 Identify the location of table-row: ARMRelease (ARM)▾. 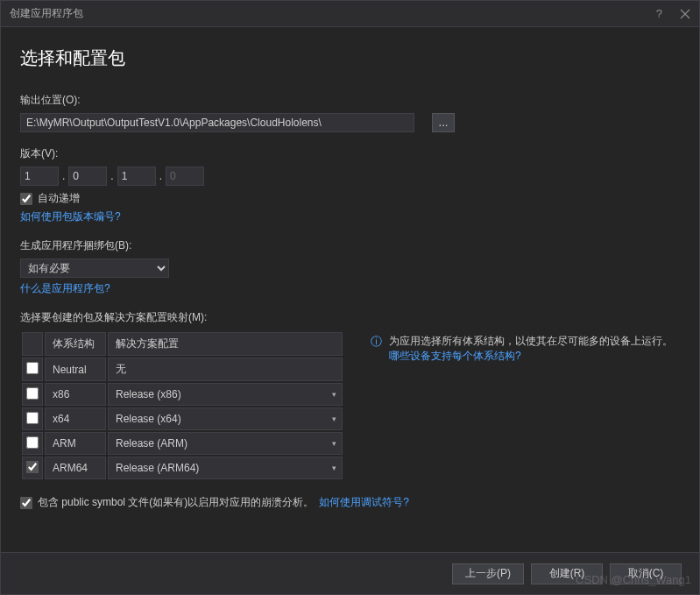
(182, 443).